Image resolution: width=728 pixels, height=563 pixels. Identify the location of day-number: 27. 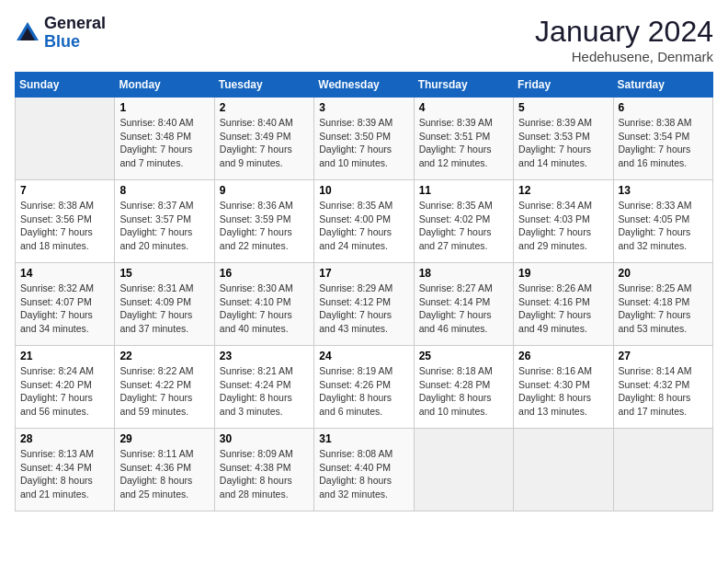
(664, 356).